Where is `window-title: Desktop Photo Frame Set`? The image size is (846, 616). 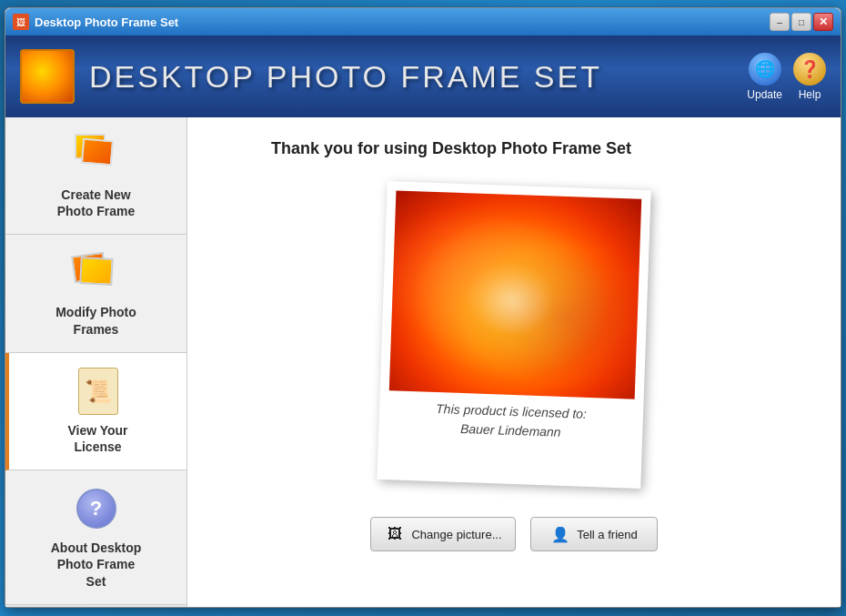
window-title: Desktop Photo Frame Set is located at coordinates (399, 22).